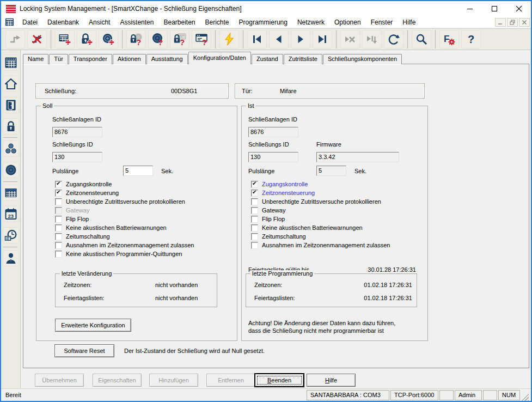  I want to click on report-options-icon: F, so click(449, 39).